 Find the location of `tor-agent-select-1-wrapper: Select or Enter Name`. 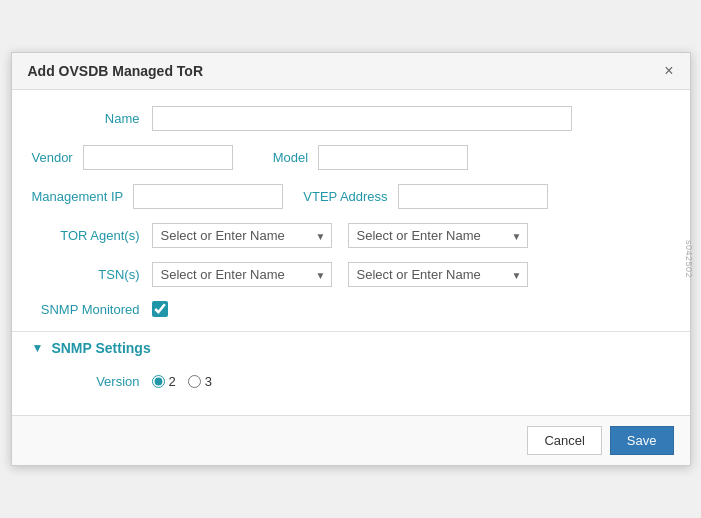

tor-agent-select-1-wrapper: Select or Enter Name is located at coordinates (242, 236).